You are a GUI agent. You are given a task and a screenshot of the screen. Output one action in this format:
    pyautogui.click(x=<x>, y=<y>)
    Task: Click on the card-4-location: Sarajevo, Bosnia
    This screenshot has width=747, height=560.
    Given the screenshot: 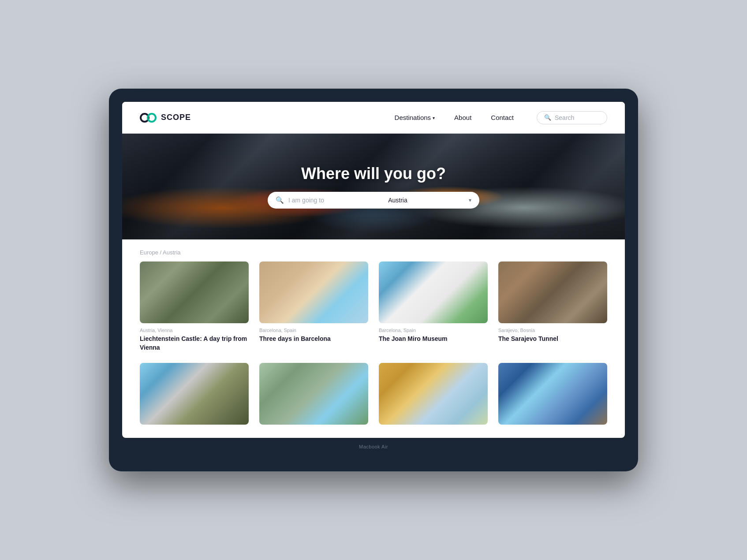 What is the action you would take?
    pyautogui.click(x=553, y=330)
    